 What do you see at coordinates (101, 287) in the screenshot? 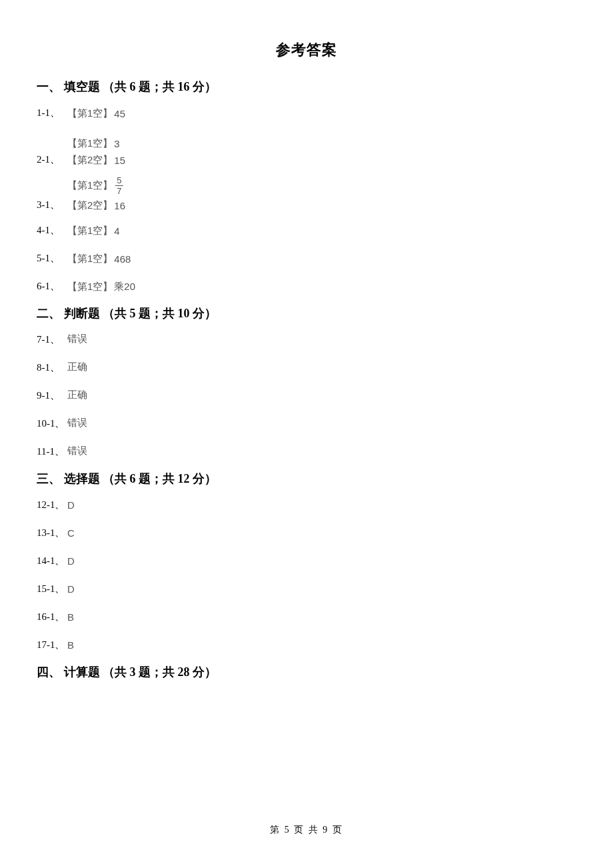
I see `answer-block: 【第1空】 乘20` at bounding box center [101, 287].